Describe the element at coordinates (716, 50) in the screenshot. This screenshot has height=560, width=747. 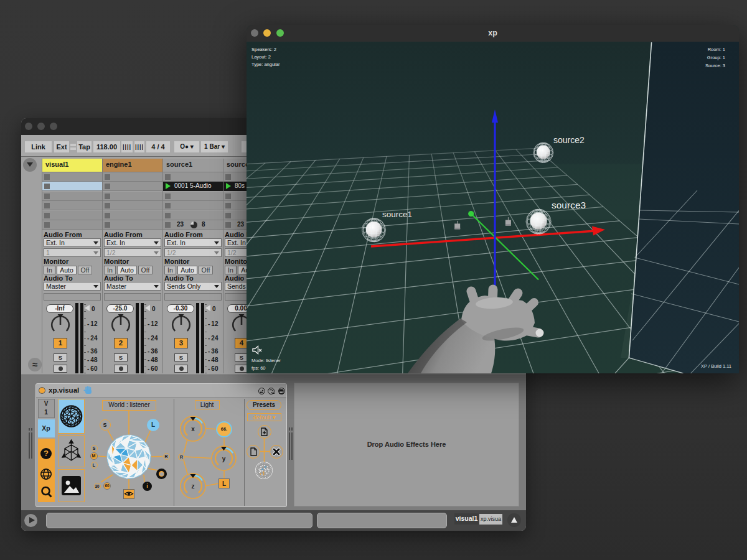
I see `svg-text: Room: 1` at that location.